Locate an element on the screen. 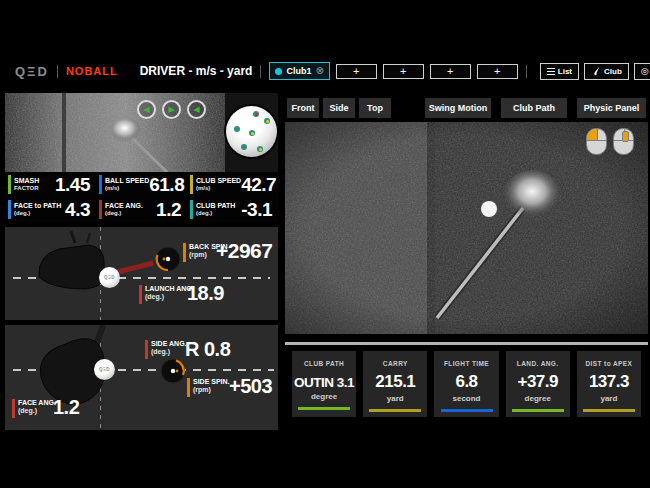 This screenshot has width=650, height=488. add-club-tab-button-2: + is located at coordinates (404, 72).